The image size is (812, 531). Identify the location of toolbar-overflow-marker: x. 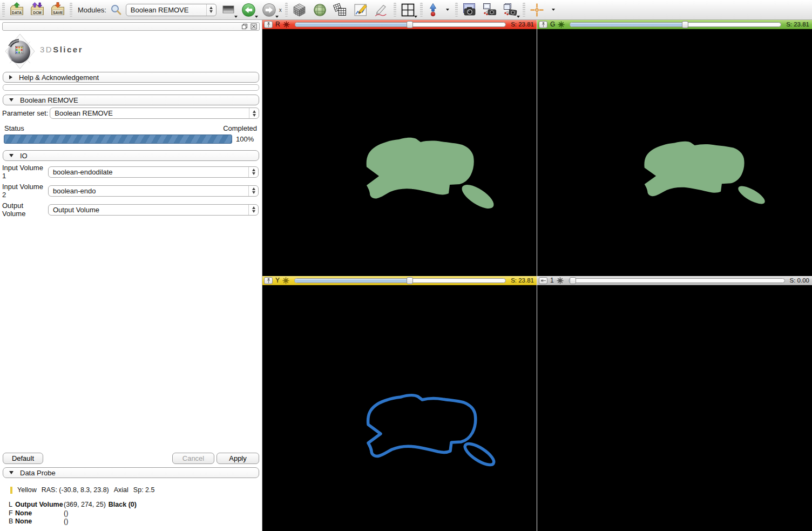
(281, 10).